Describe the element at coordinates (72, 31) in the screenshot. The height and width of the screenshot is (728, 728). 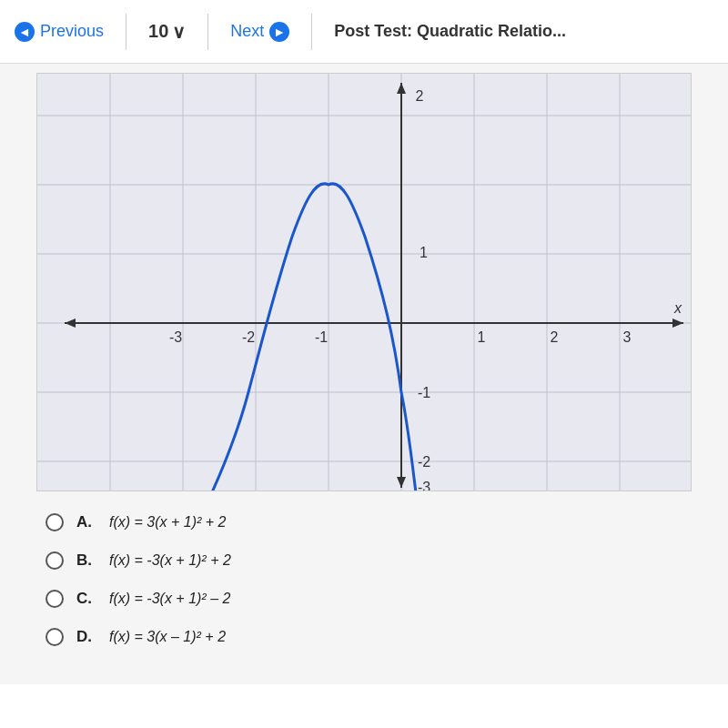
I see `prev-label: Previous` at that location.